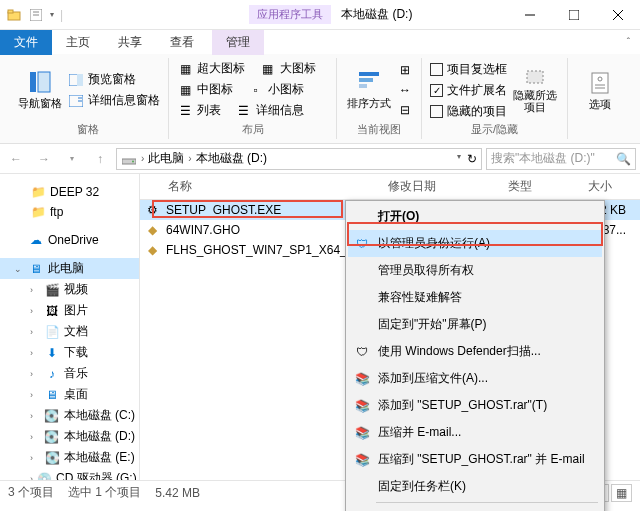  What do you see at coordinates (369, 90) in the screenshot?
I see `sort-button: 排序方式` at bounding box center [369, 90].